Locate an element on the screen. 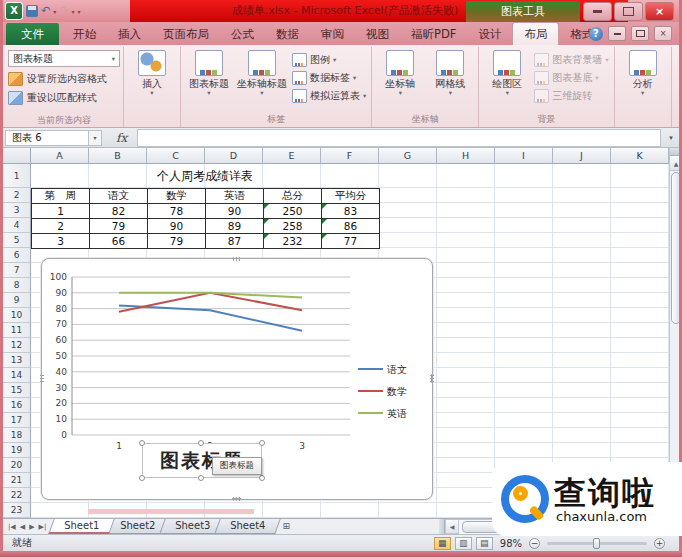 This screenshot has width=682, height=557. axis-titles-button: 坐标轴标题 ▾ is located at coordinates (262, 72).